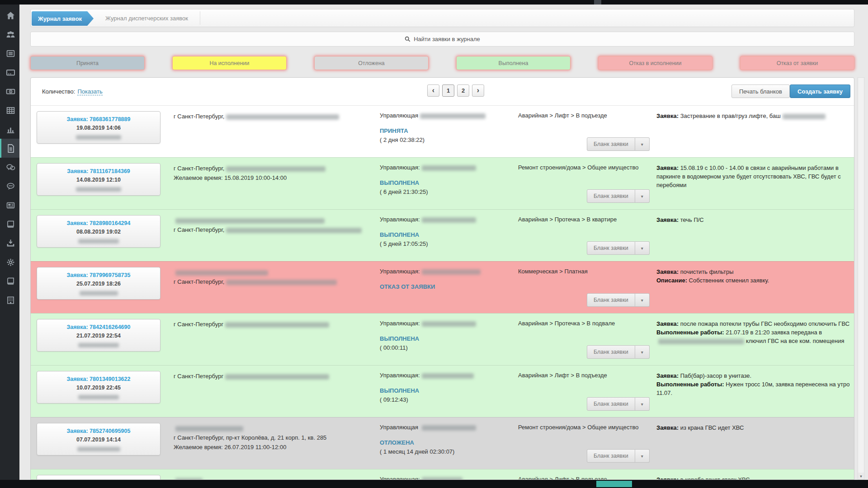  Describe the element at coordinates (72, 91) in the screenshot. I see `count-label-wrap: Количество:Показать` at that location.